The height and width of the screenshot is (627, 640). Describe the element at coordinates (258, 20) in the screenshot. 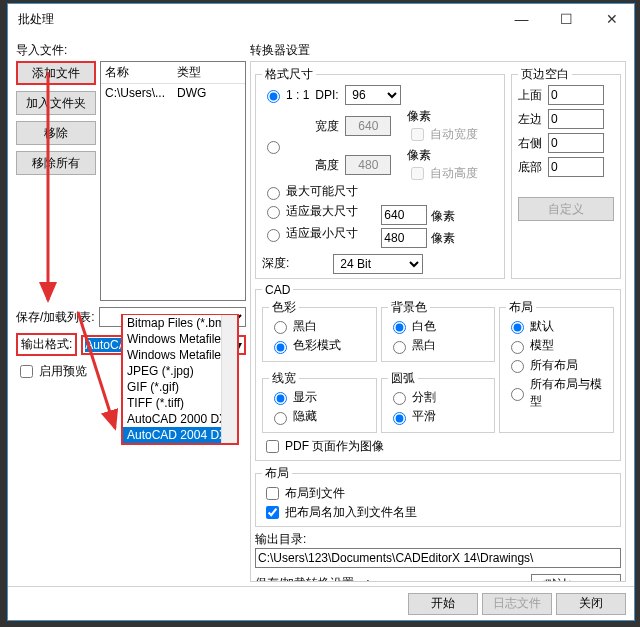

I see `window-title: 批处理` at that location.